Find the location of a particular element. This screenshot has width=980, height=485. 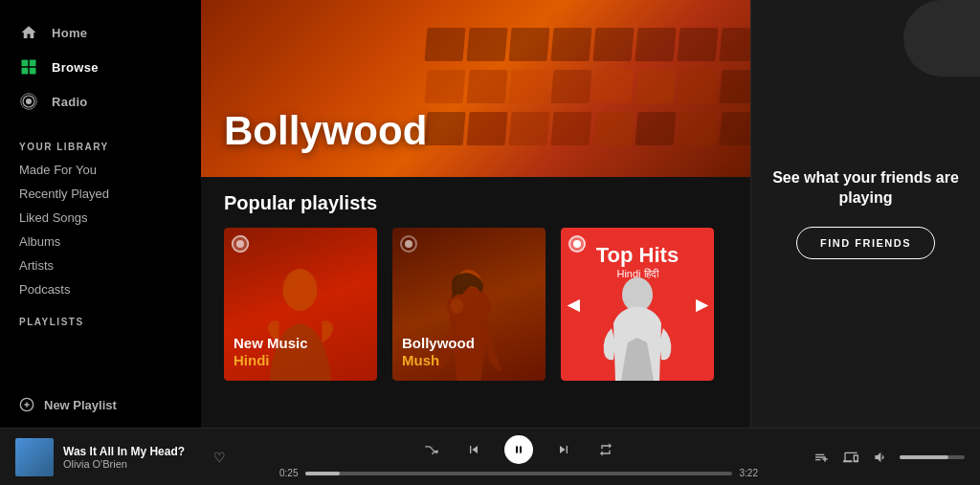

radio-icon is located at coordinates (29, 101).